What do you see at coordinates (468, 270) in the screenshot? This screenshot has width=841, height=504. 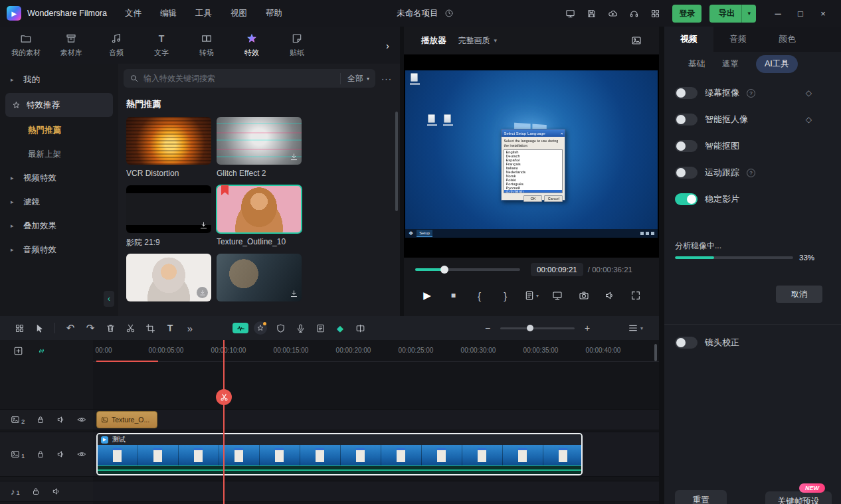 I see `playback-slider` at bounding box center [468, 270].